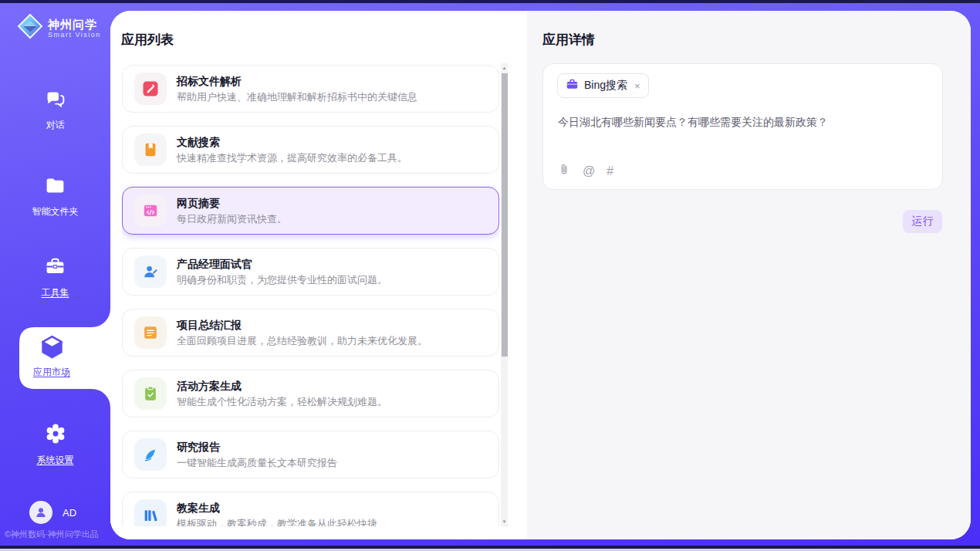 The width and height of the screenshot is (980, 551). I want to click on app-card-title: 项目总结汇报, so click(302, 325).